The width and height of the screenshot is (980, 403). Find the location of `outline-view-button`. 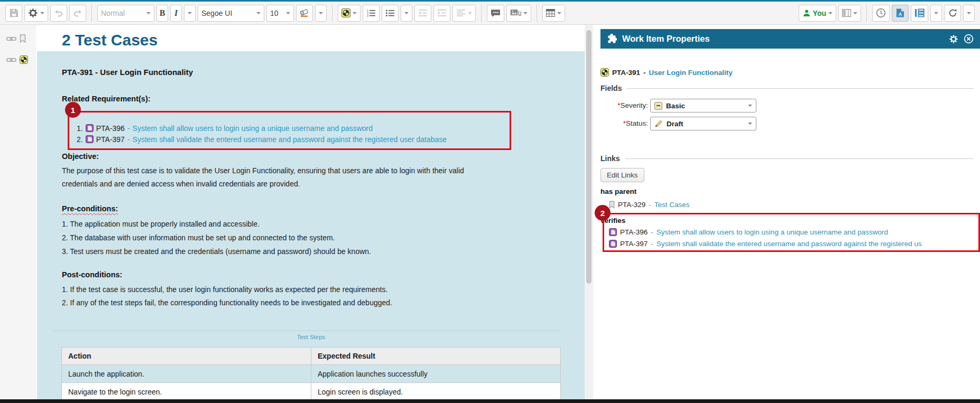

outline-view-button is located at coordinates (920, 13).